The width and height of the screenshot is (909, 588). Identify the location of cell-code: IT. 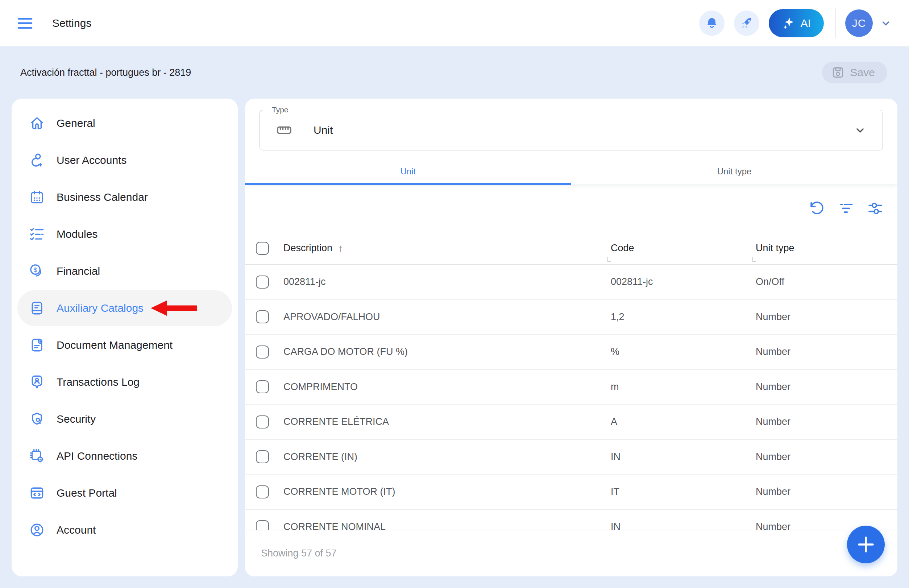
(683, 492).